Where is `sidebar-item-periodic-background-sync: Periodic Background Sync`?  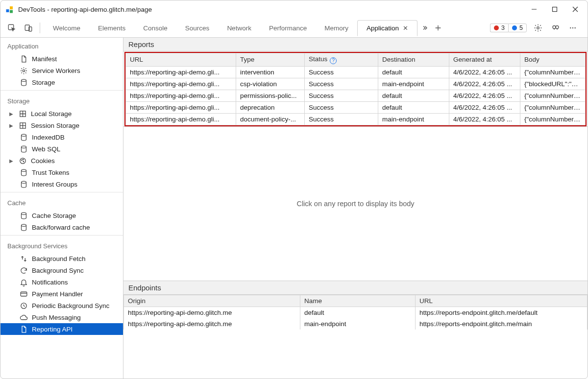 sidebar-item-periodic-background-sync: Periodic Background Sync is located at coordinates (62, 306).